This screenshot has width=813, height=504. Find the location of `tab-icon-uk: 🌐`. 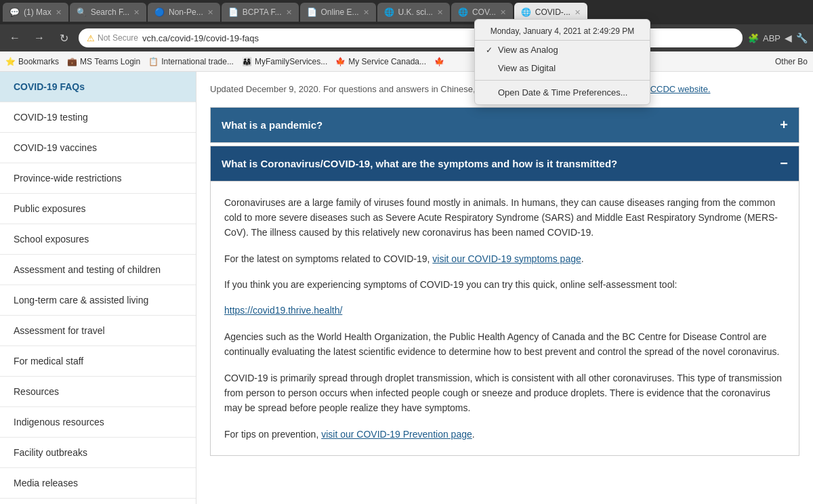

tab-icon-uk: 🌐 is located at coordinates (389, 12).